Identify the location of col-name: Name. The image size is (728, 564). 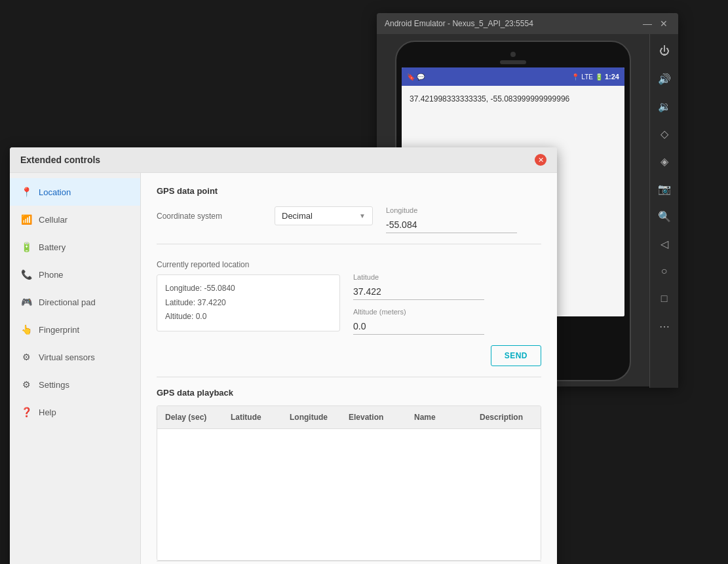
(447, 417).